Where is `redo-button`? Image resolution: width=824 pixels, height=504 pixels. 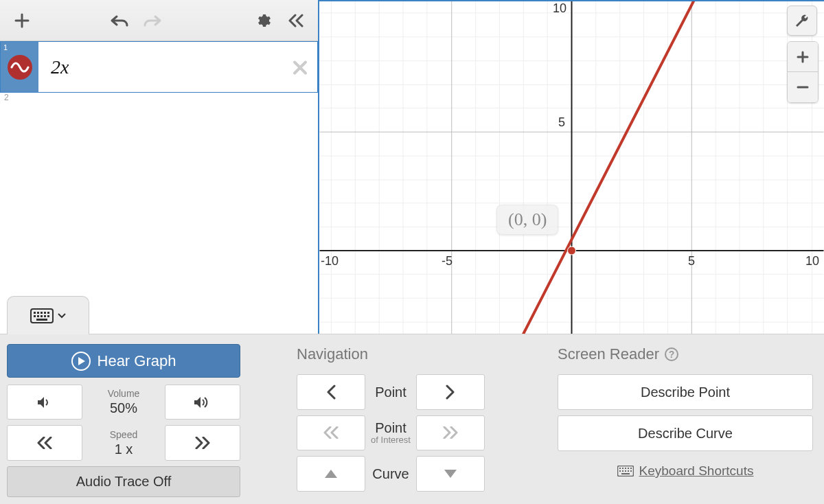 redo-button is located at coordinates (152, 21).